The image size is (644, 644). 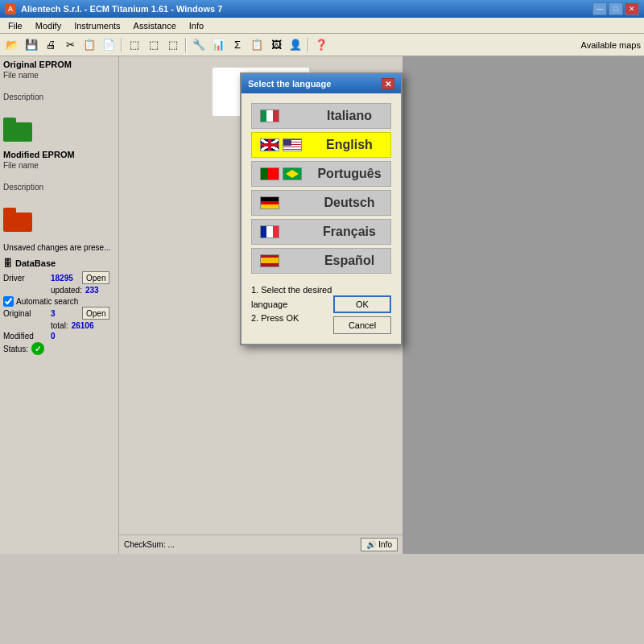 I want to click on dialog-close-button: ✕, so click(x=388, y=84).